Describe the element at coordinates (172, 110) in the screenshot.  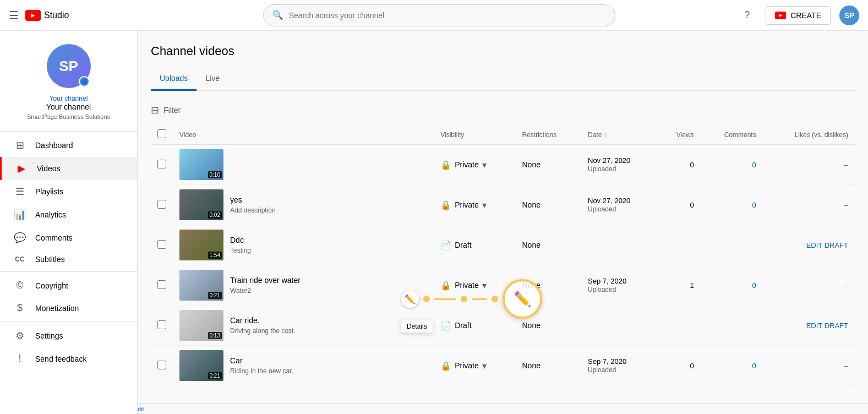
I see `filter-label: Filter` at that location.